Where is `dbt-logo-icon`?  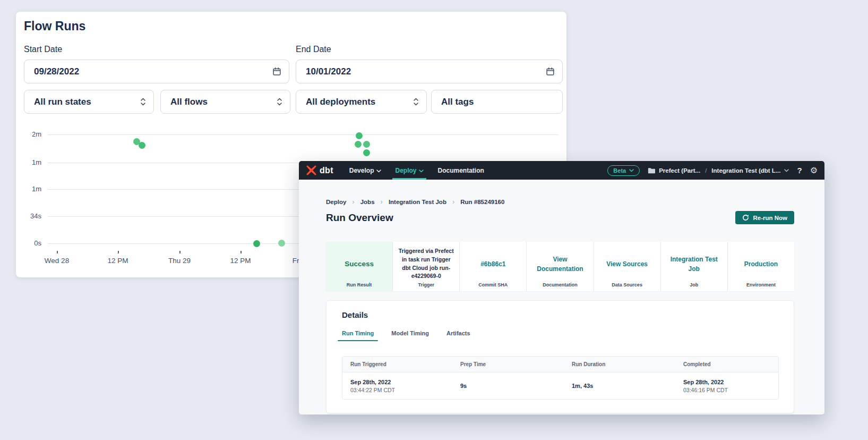 dbt-logo-icon is located at coordinates (311, 170).